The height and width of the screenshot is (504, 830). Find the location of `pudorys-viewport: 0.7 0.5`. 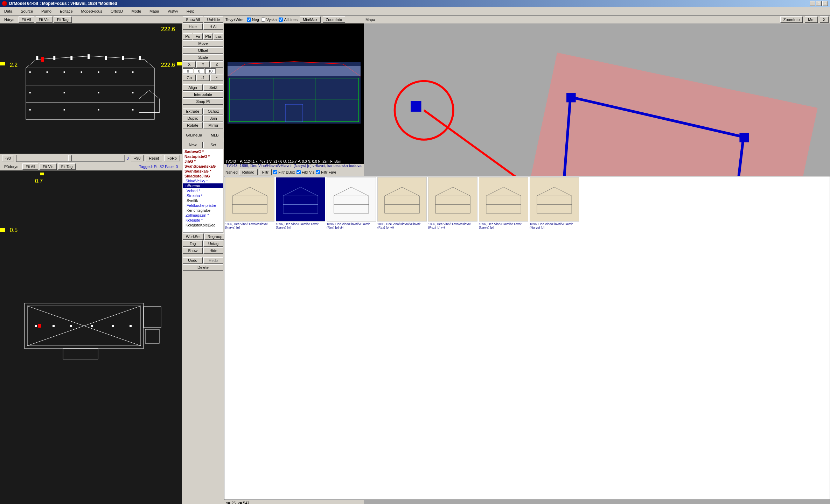

pudorys-viewport: 0.7 0.5 is located at coordinates (91, 337).